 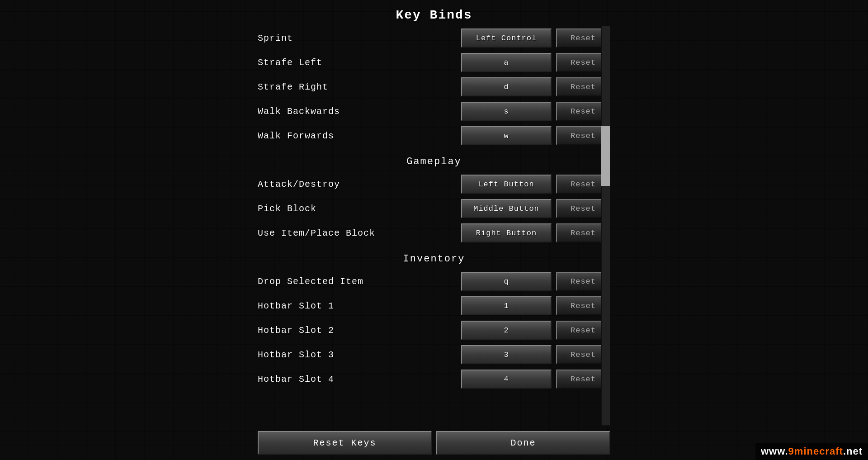 What do you see at coordinates (536, 111) in the screenshot?
I see `keybind-controls-walk-backwards: sReset` at bounding box center [536, 111].